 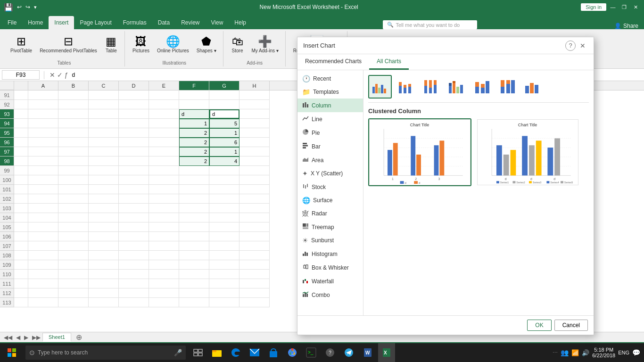 What do you see at coordinates (330, 92) in the screenshot?
I see `sidebar-chart-templates: 📁 Templates` at bounding box center [330, 92].